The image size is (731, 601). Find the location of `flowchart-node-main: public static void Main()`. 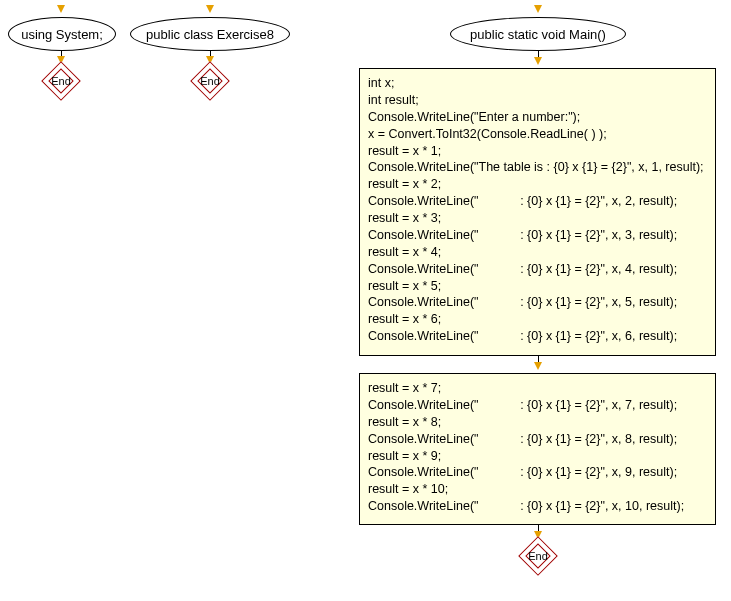

flowchart-node-main: public static void Main() is located at coordinates (538, 34).